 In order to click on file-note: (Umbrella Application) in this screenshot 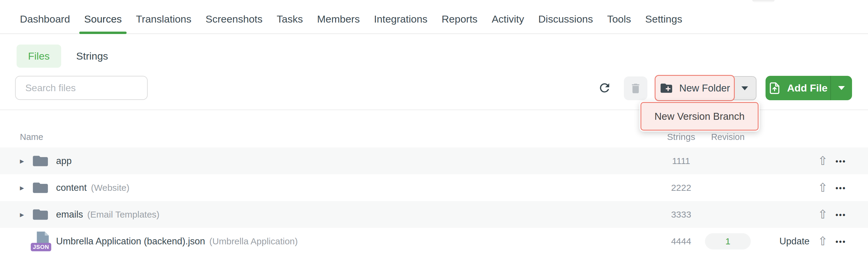, I will do `click(254, 242)`.